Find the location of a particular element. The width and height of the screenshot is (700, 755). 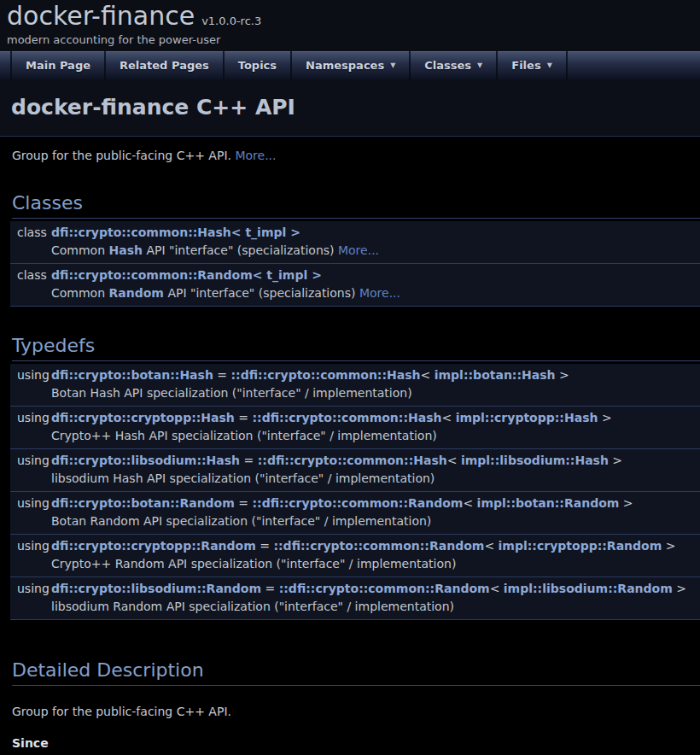

typedef-desc-row: Botan Random API specialization ("interf… is located at coordinates (355, 524).